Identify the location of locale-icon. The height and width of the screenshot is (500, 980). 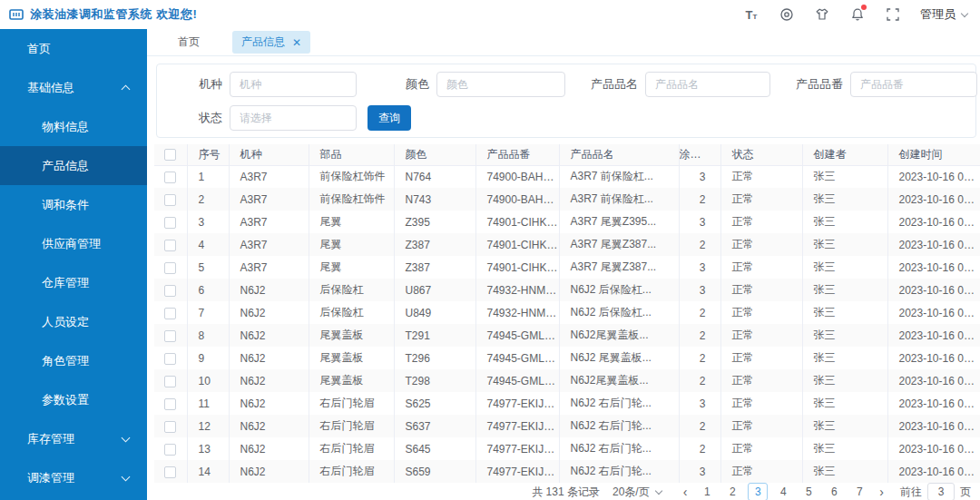
(787, 15).